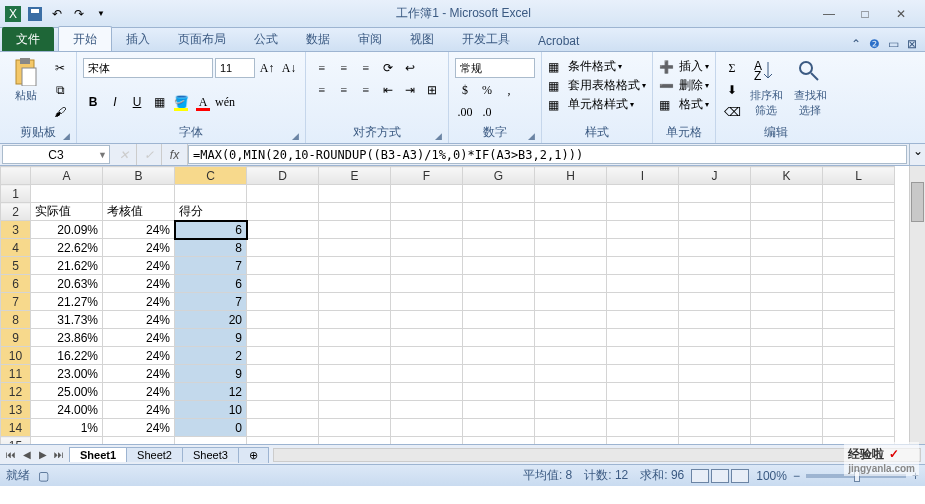  Describe the element at coordinates (67, 230) in the screenshot. I see `cell: 20.09%` at that location.